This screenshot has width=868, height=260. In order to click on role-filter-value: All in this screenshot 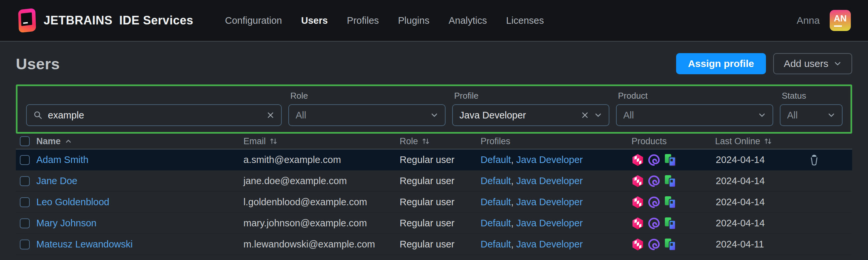, I will do `click(301, 115)`.